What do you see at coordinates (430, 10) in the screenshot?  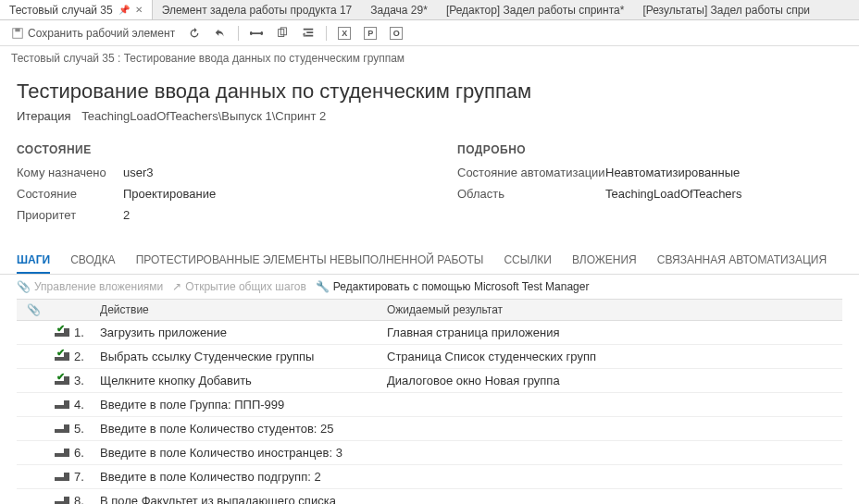 I see `document-tabs: Тестовый случай 35 📌 ✕ Элемент задела ра…` at bounding box center [430, 10].